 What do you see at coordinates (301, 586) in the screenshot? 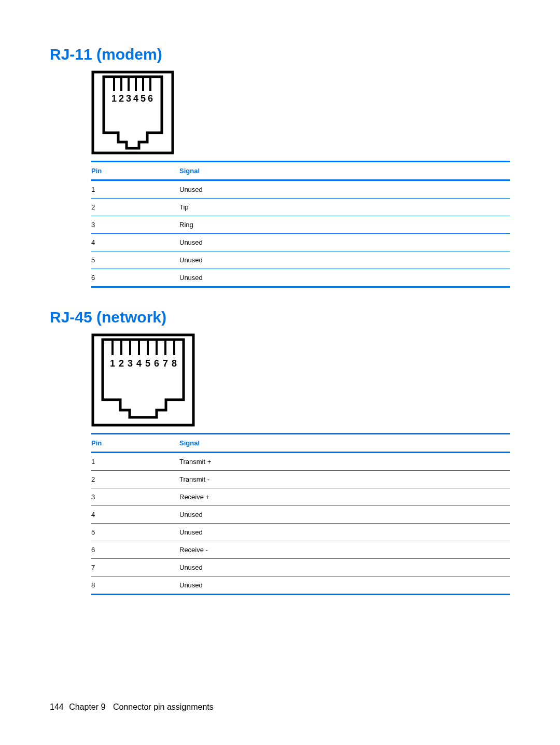
I see `table-row: 8Unused` at bounding box center [301, 586].